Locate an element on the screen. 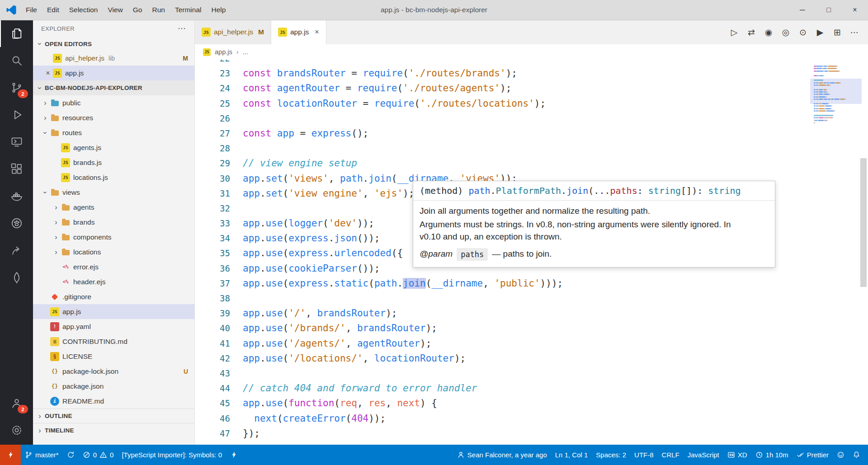  section-outline: › OUTLINE is located at coordinates (114, 416).